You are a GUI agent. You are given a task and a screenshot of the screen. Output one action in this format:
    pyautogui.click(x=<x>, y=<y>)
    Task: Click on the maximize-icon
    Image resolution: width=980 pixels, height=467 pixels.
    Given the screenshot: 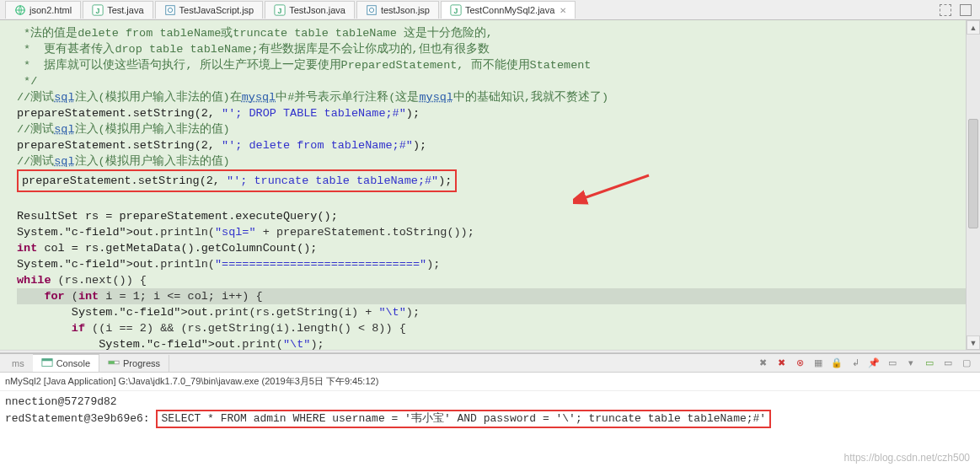 What is the action you would take?
    pyautogui.click(x=966, y=10)
    